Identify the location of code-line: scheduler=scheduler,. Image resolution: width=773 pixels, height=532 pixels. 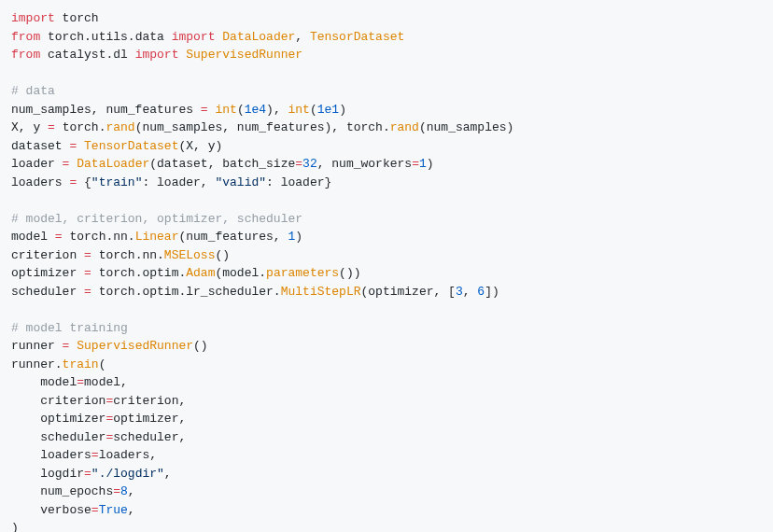
(386, 438).